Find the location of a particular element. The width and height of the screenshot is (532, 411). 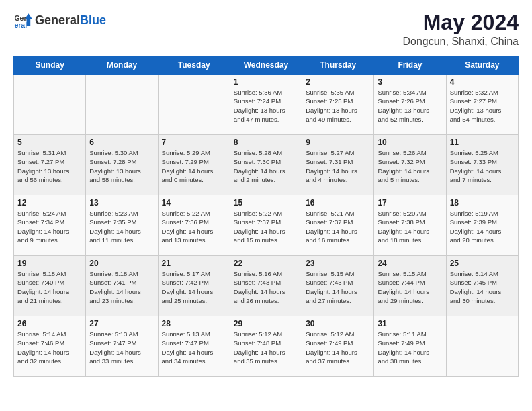

day-info: Sunrise: 5:17 AM Sunset: 7:42 PM Dayligh… is located at coordinates (194, 287).